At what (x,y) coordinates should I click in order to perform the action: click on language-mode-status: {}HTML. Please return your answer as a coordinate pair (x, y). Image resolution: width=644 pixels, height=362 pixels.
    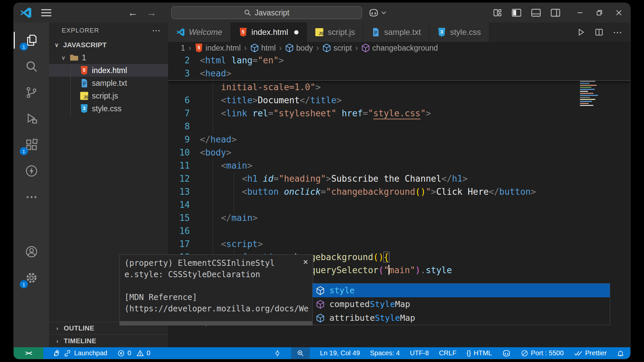
    Looking at the image, I should click on (479, 353).